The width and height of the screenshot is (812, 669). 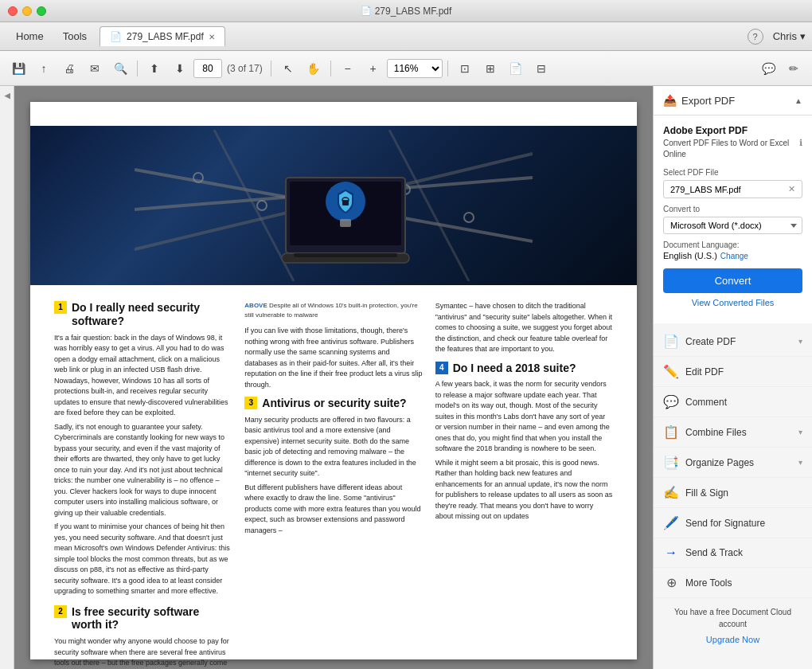 What do you see at coordinates (732, 523) in the screenshot?
I see `tool-send-signature: 🖊️ Send for Signature` at bounding box center [732, 523].